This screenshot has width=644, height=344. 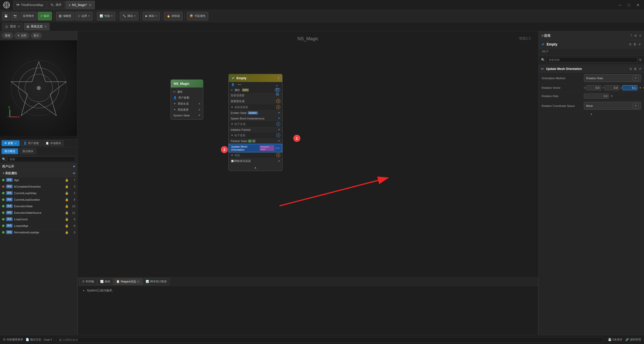 I want to click on settings-icon: ⚙, so click(x=635, y=36).